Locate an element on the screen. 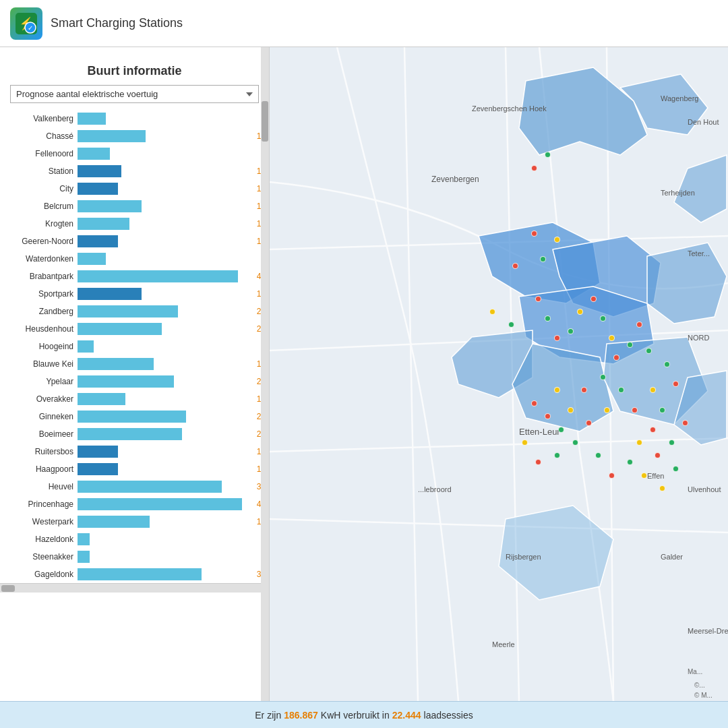 Image resolution: width=728 pixels, height=728 pixels. bar-row: Haagpoort10 is located at coordinates (135, 469).